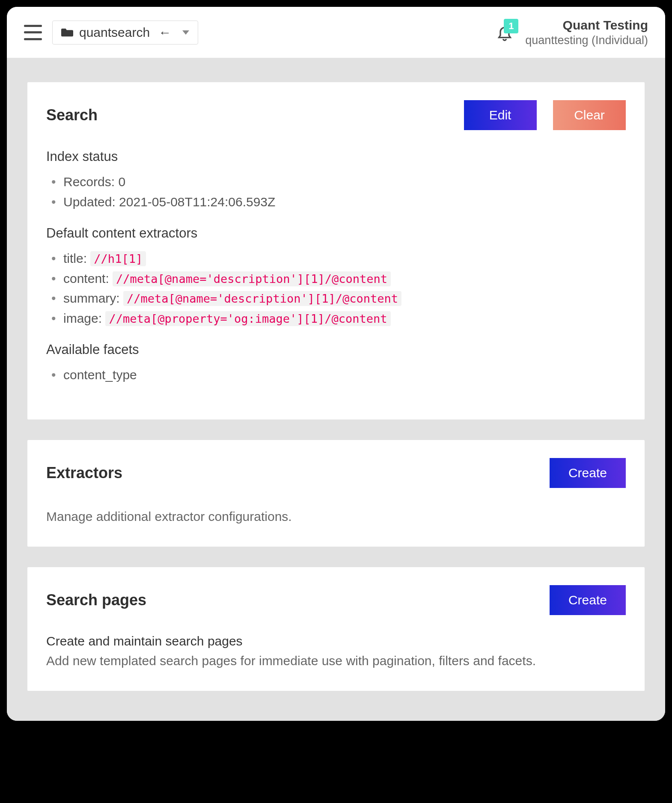 The height and width of the screenshot is (803, 672). What do you see at coordinates (345, 299) in the screenshot?
I see `list-item: summary: //meta[@name='description'][1]/…` at bounding box center [345, 299].